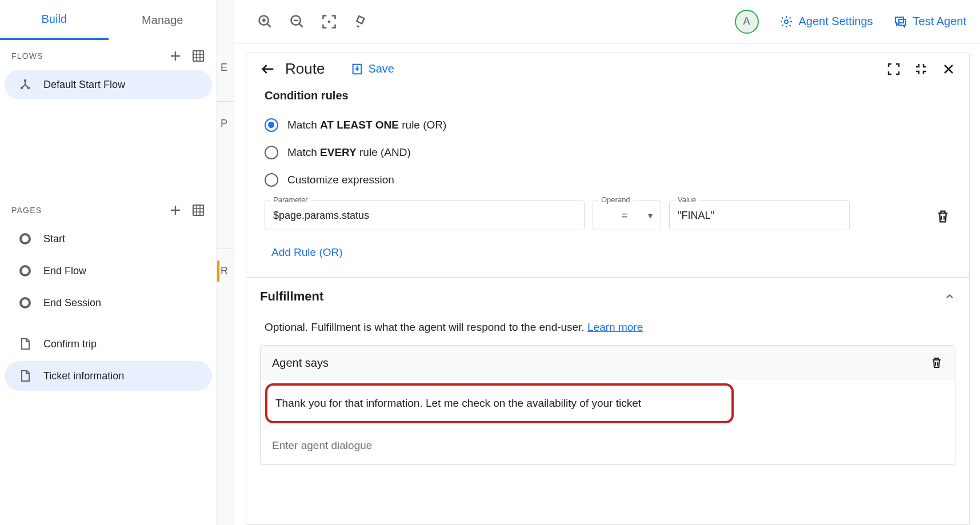  Describe the element at coordinates (608, 99) in the screenshot. I see `condition-rules-title: Condition rules` at that location.